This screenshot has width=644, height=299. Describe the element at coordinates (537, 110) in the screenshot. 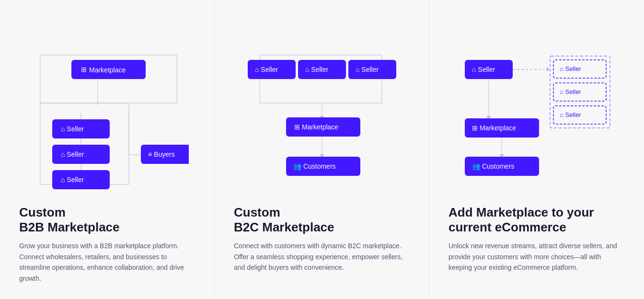

I see `ecom-svg: ⌂ Seller + ⌂ Seller ⌂ Seller ⌂ Seller` at that location.